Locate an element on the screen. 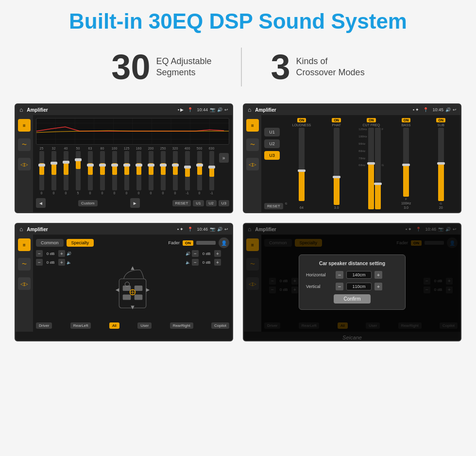 Image resolution: width=476 pixels, height=456 pixels. stat-divider is located at coordinates (241, 67).